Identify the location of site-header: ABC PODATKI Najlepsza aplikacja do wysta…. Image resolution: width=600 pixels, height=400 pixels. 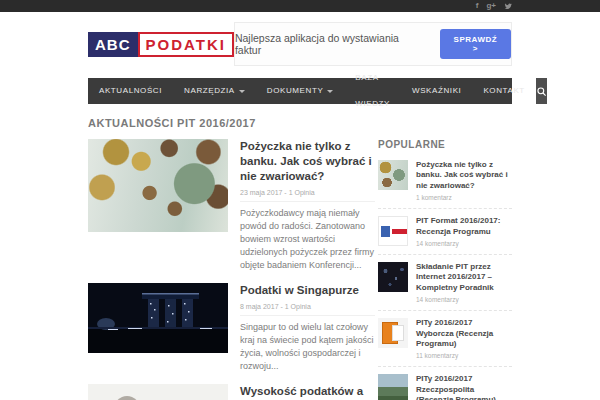
(300, 45).